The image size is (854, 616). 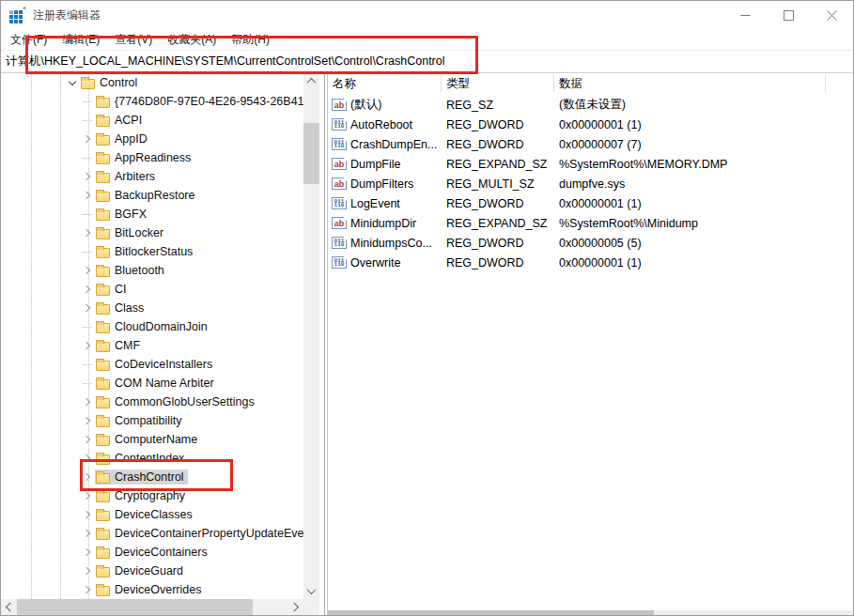 What do you see at coordinates (590, 163) in the screenshot?
I see `registry-value-row-dumpfile: abDumpFileREG_EXPAND_SZ%SystemRoot%\MEMO…` at bounding box center [590, 163].